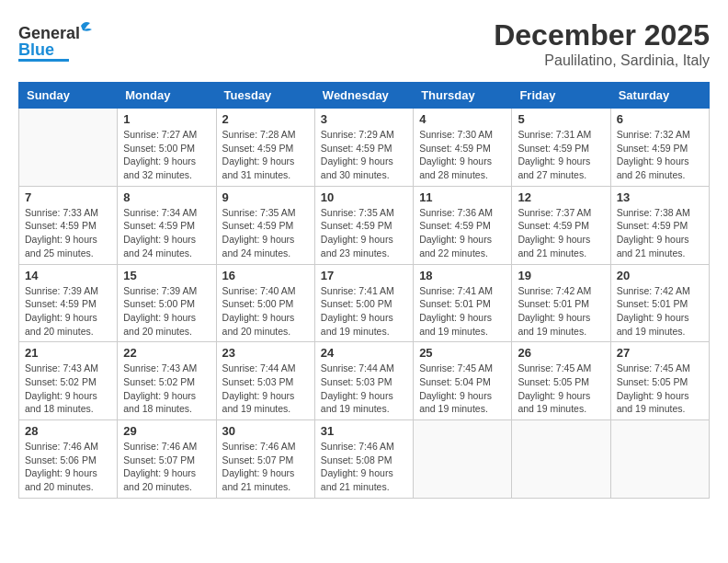  I want to click on day-info: Sunrise: 7:36 AM Sunset: 4:59 PM Dayligh…, so click(462, 234).